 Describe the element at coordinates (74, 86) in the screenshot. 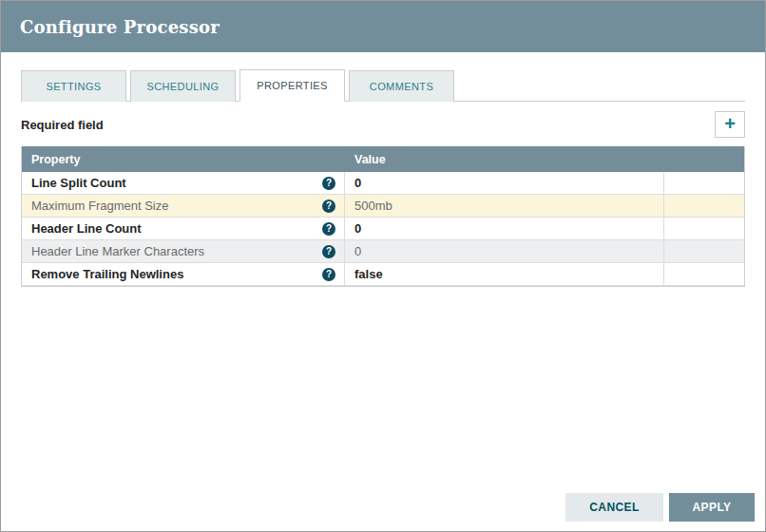

I see `tab-settings: SETTINGS` at that location.